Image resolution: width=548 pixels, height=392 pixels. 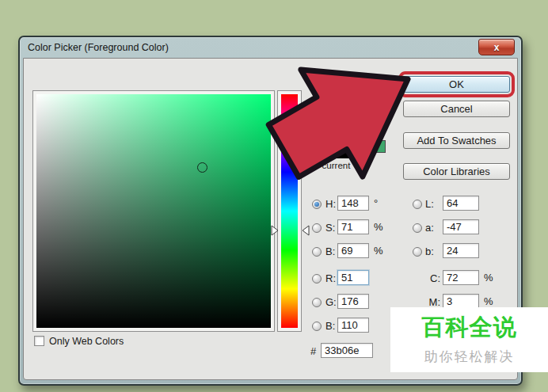 I want to click on input-r, so click(x=353, y=277).